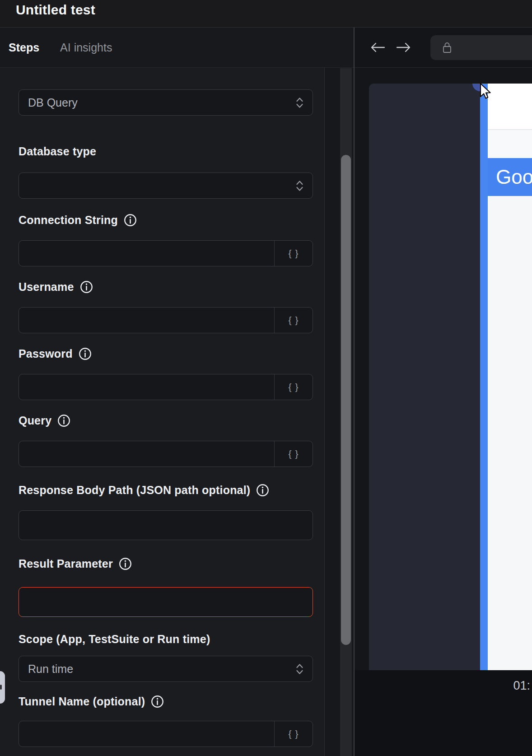 This screenshot has width=532, height=756. I want to click on action-type-select: DB Query, so click(166, 103).